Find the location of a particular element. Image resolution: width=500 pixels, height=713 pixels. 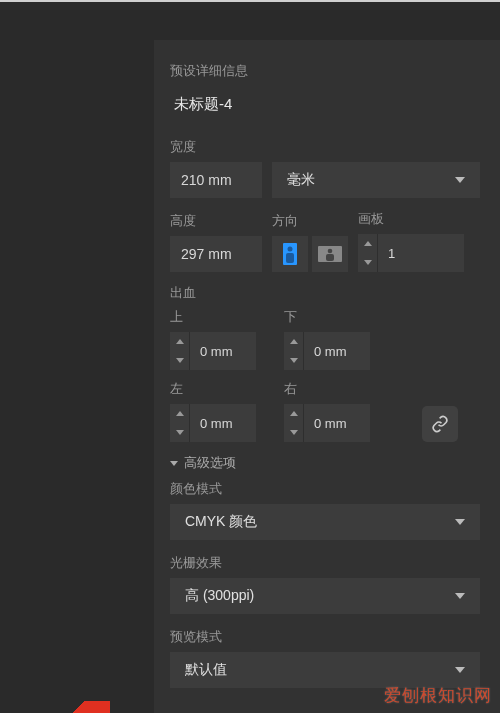

artboards-increment is located at coordinates (368, 244).